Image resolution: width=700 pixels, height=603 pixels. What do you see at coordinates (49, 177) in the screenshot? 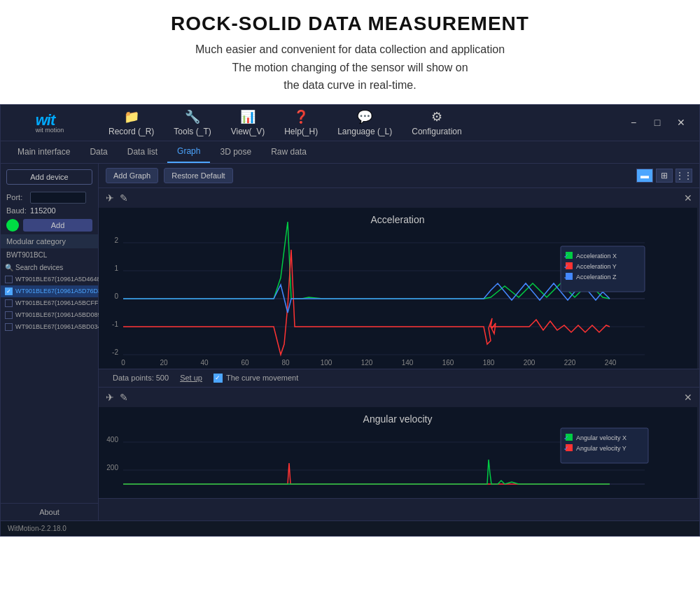
I see `add-device-button: Add device` at bounding box center [49, 177].